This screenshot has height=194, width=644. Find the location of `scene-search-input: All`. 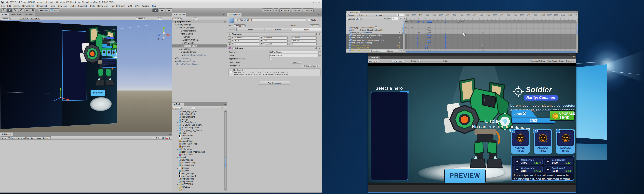

scene-search-input: All is located at coordinates (160, 19).